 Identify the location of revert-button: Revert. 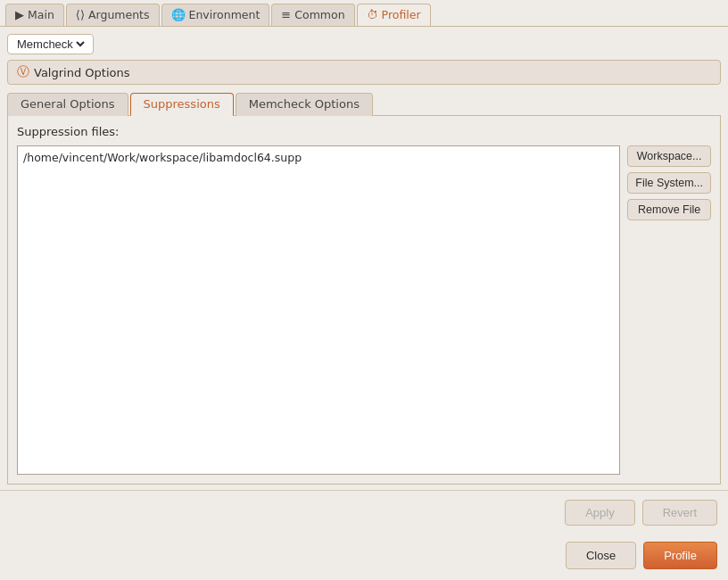
(680, 512).